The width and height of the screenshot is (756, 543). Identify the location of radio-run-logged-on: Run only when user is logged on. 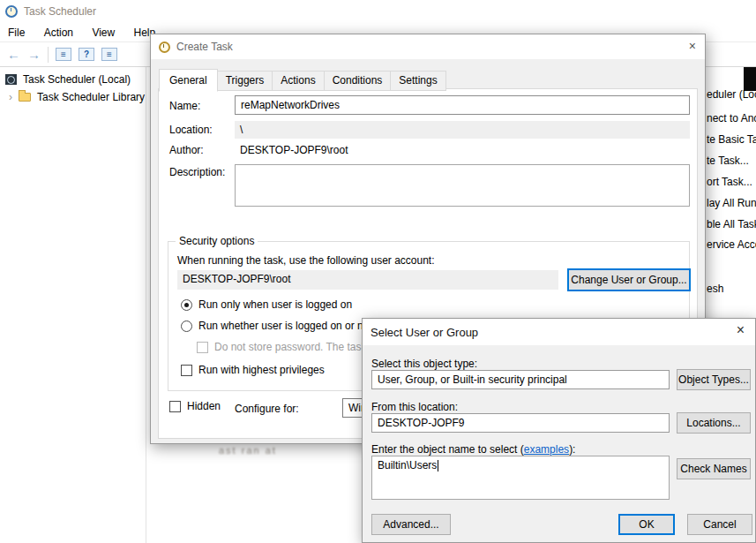
(266, 305).